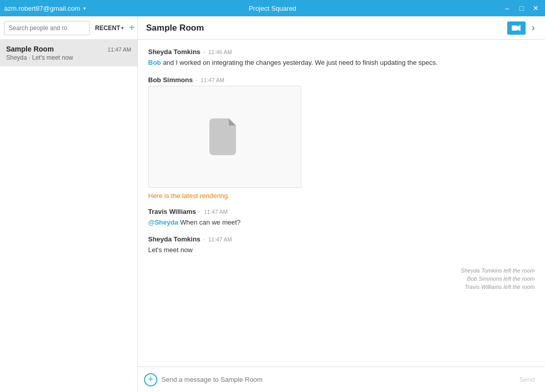 This screenshot has height=392, width=545. I want to click on mention-text: @Sheyda, so click(163, 223).